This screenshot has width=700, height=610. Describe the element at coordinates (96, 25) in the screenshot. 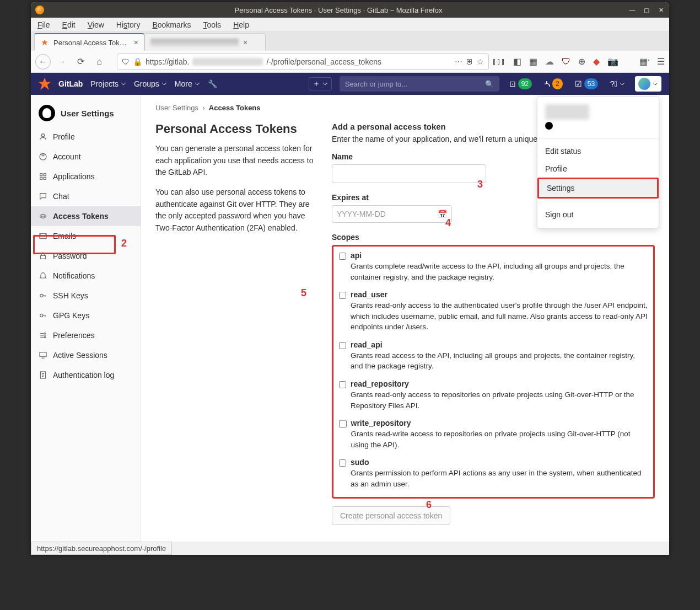

I see `menu-view: View` at that location.